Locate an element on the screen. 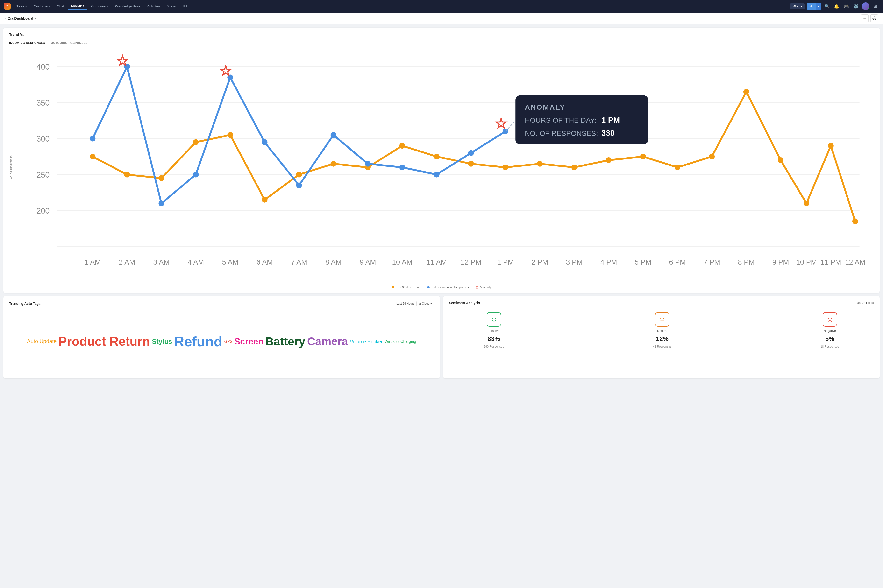 The width and height of the screenshot is (883, 588). svg-text: 5 AM is located at coordinates (230, 262).